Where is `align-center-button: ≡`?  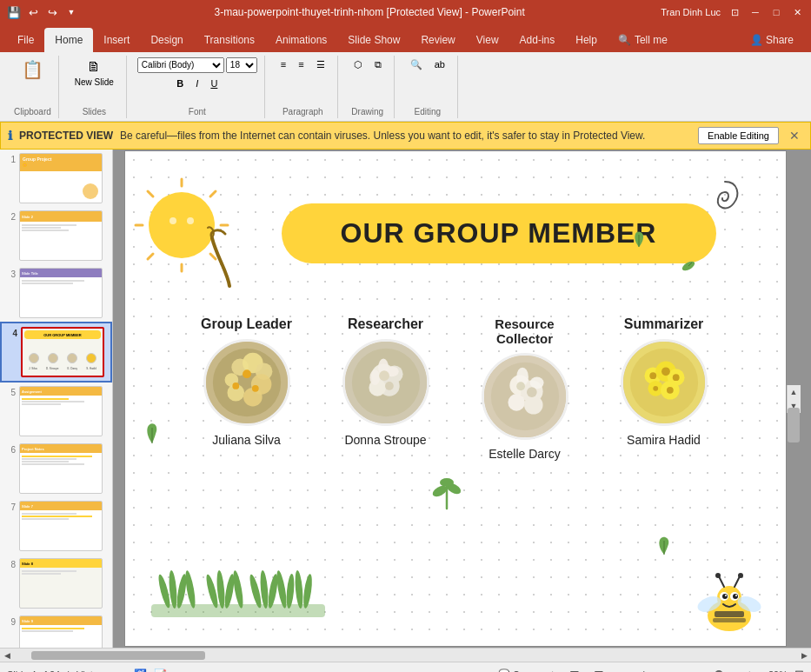 align-center-button: ≡ is located at coordinates (301, 64).